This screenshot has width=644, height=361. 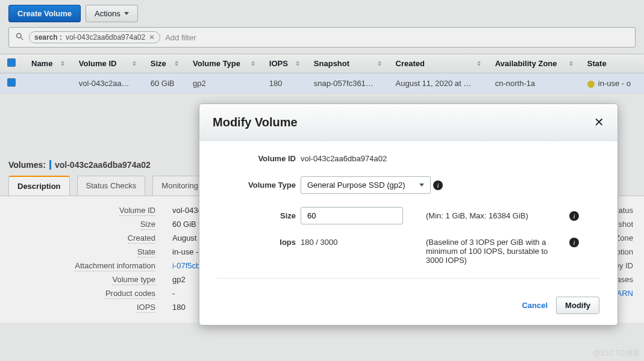 What do you see at coordinates (48, 37) in the screenshot?
I see `search-filter-prefix: search :` at bounding box center [48, 37].